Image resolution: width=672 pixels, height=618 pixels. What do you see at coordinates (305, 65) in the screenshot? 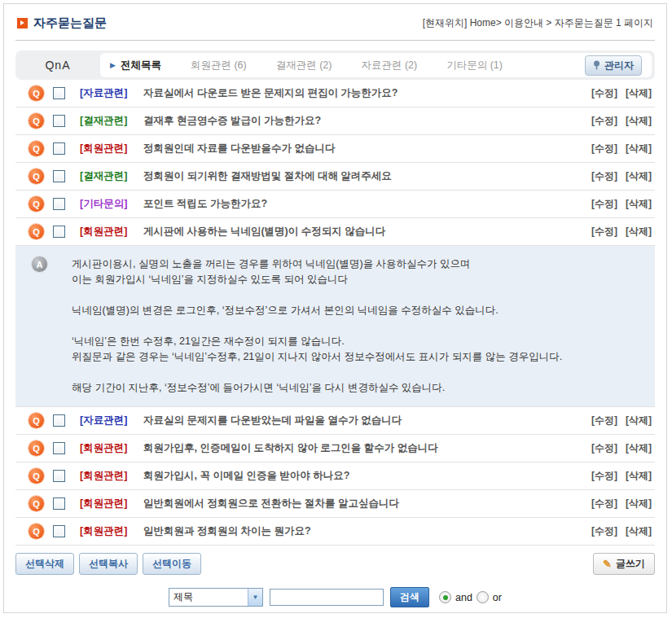
I see `tab-payment: 결재관련 (2)` at bounding box center [305, 65].